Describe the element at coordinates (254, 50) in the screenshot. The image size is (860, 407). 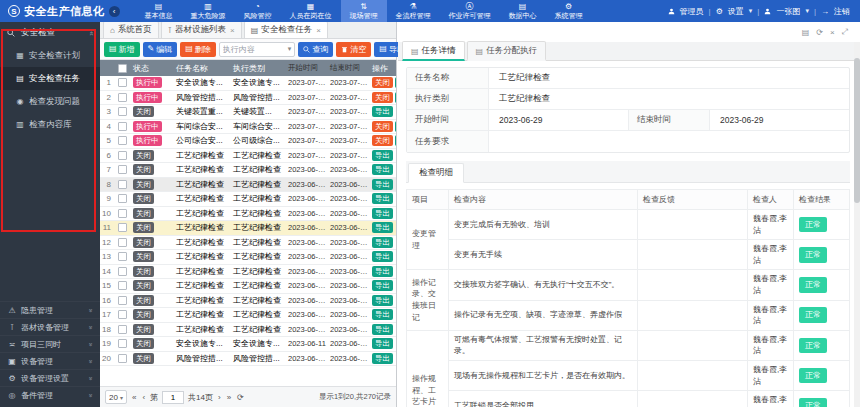
I see `filter-input` at that location.